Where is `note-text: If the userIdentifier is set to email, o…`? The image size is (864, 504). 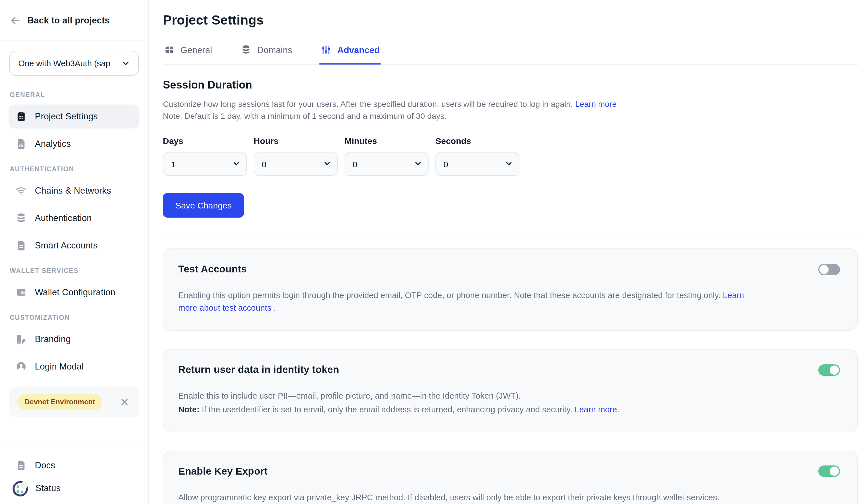 note-text: If the userIdentifier is set to email, o… is located at coordinates (387, 409).